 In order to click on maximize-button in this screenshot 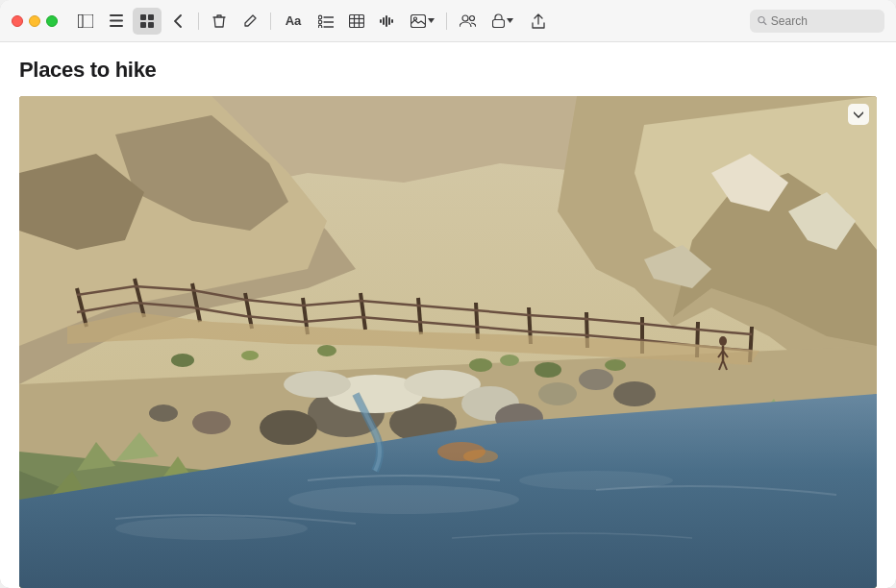, I will do `click(52, 21)`.